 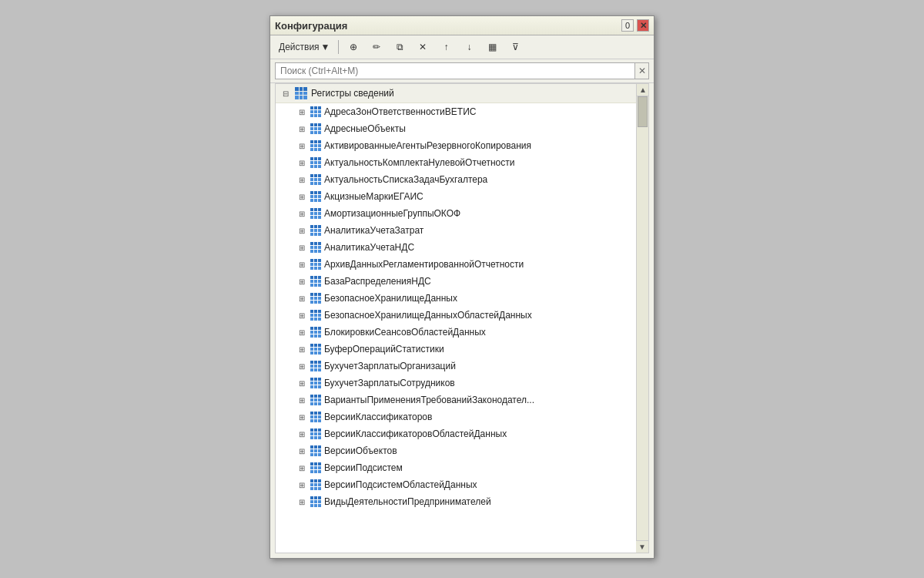 I want to click on tree-item-label: АналитикаУчетаНДС, so click(x=478, y=247).